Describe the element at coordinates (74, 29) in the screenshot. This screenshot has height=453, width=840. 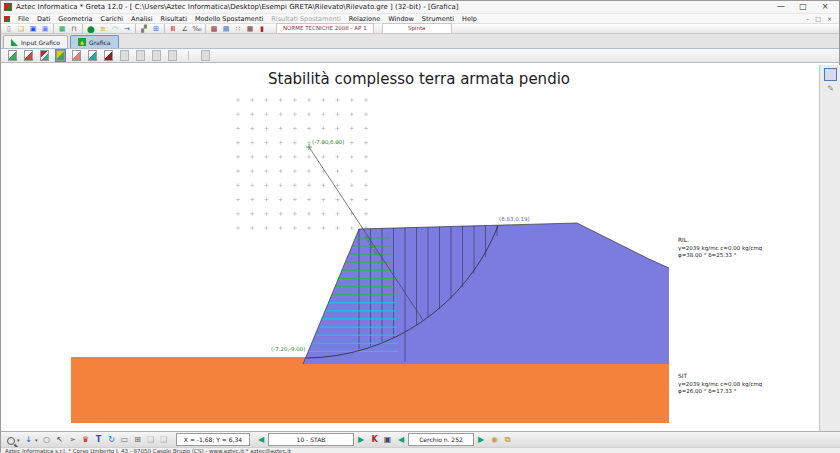
I see `wall-section-icon: ⊓` at that location.